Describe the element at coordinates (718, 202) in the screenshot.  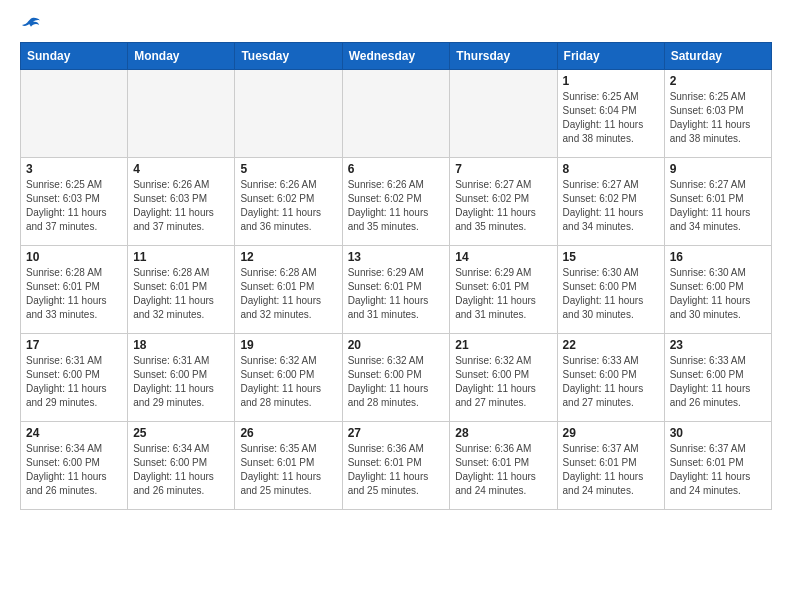
I see `calendar-cell: 9Sunrise: 6:27 AM Sunset: 6:01 PM Daylig…` at that location.